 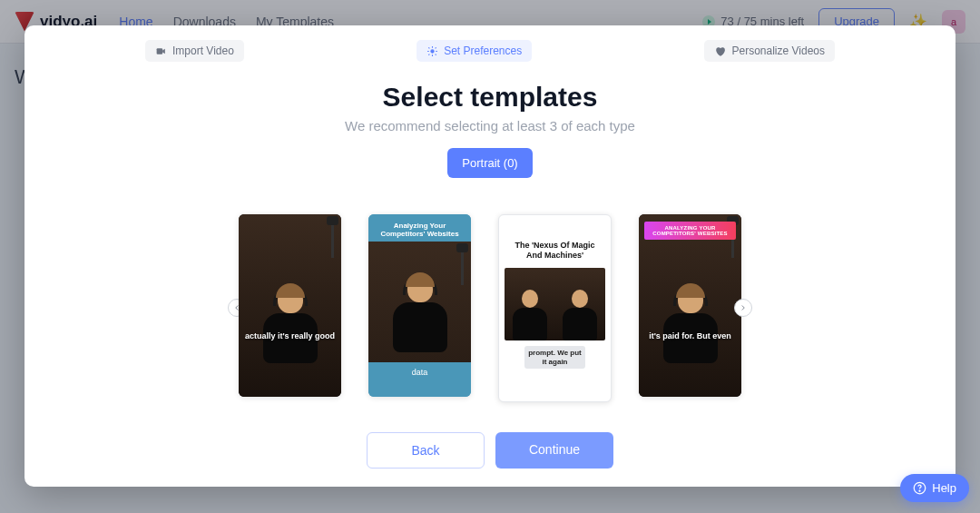 I want to click on aspect-pill-portrait: Portrait (0), so click(x=490, y=163).